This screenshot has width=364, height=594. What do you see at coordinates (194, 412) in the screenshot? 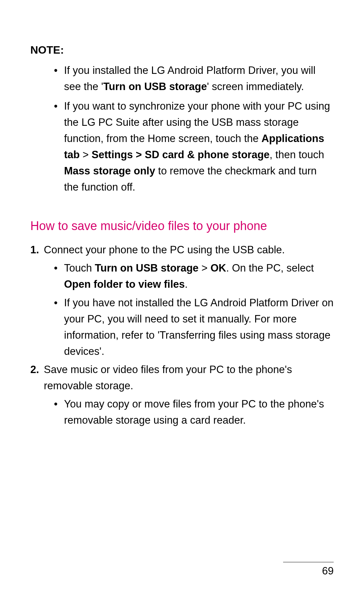
I see `list-item: You may copy or move files from your PC …` at bounding box center [194, 412].